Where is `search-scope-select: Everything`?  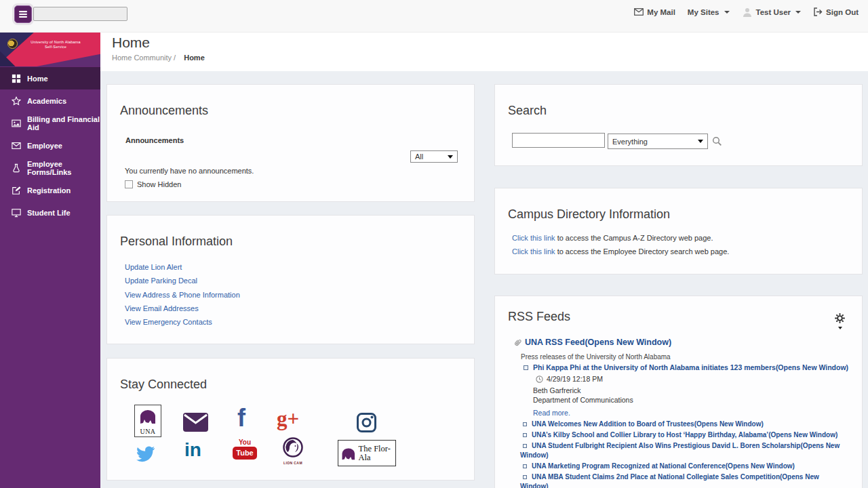 search-scope-select: Everything is located at coordinates (658, 141).